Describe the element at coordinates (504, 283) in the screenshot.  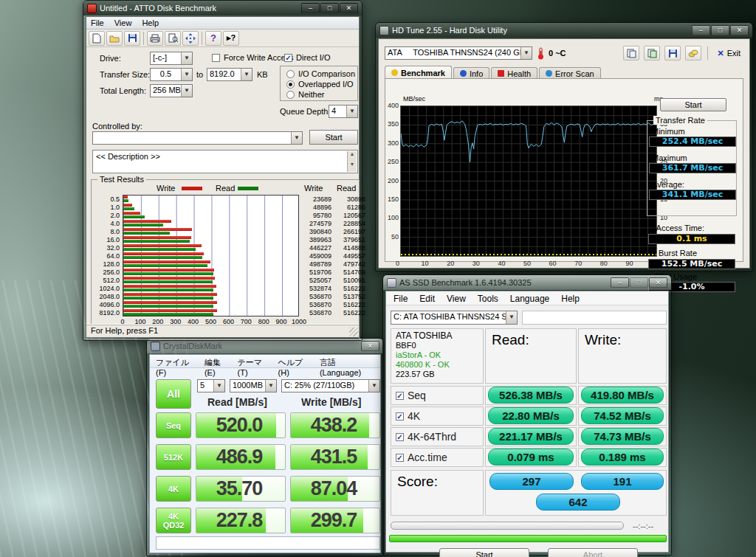
I see `assd-title: AS SSD Benchmark 1.6.4194.30325` at that location.